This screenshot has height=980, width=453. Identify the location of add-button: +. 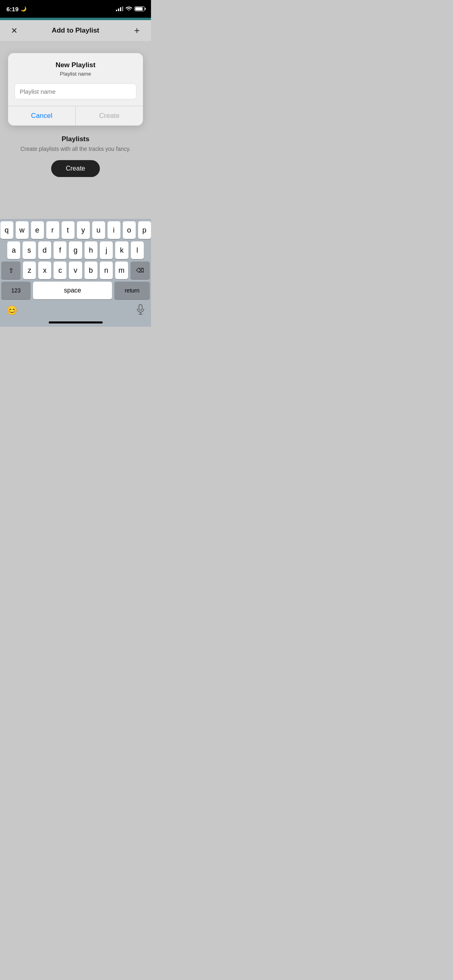
(137, 31).